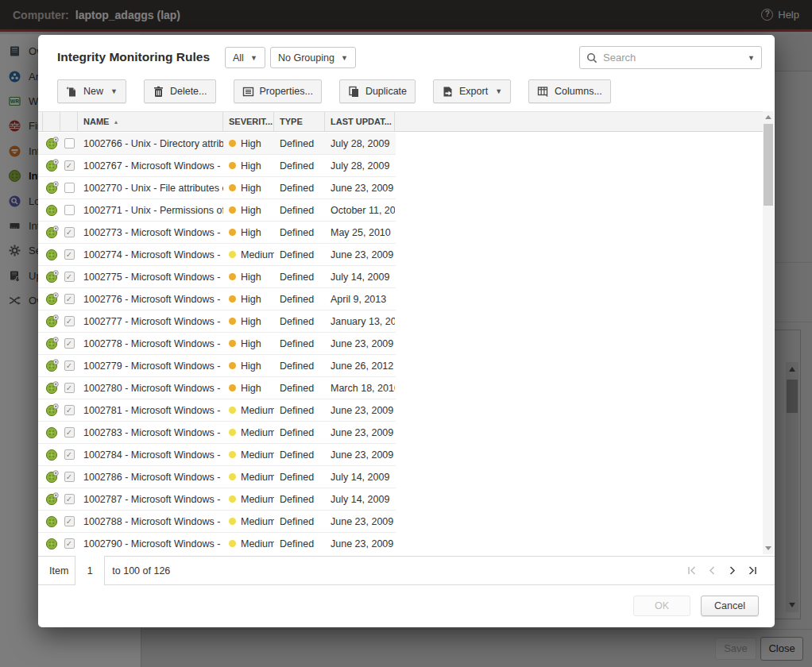 The height and width of the screenshot is (667, 812). I want to click on table-row: ✓1002784 - Microsoft Windows - ...Medium…, so click(217, 455).